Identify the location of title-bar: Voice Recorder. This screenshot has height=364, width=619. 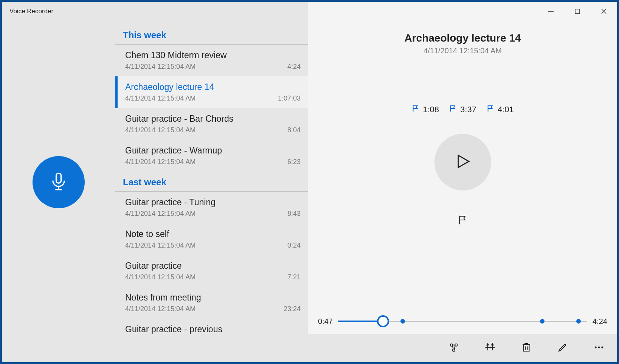
(309, 11).